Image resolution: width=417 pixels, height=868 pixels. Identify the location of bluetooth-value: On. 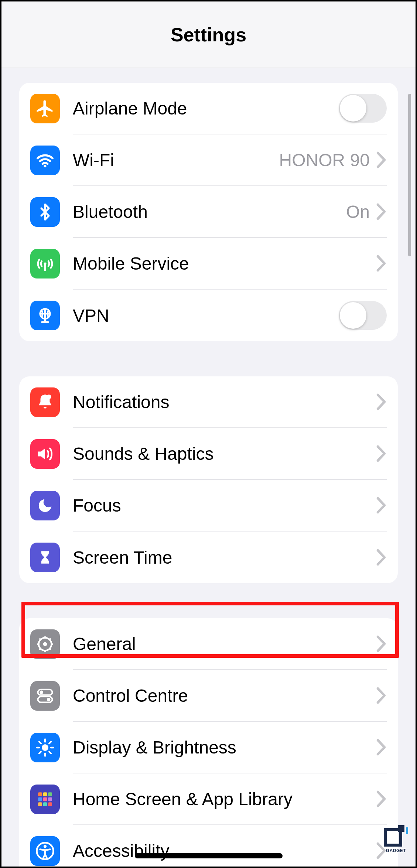
(358, 212).